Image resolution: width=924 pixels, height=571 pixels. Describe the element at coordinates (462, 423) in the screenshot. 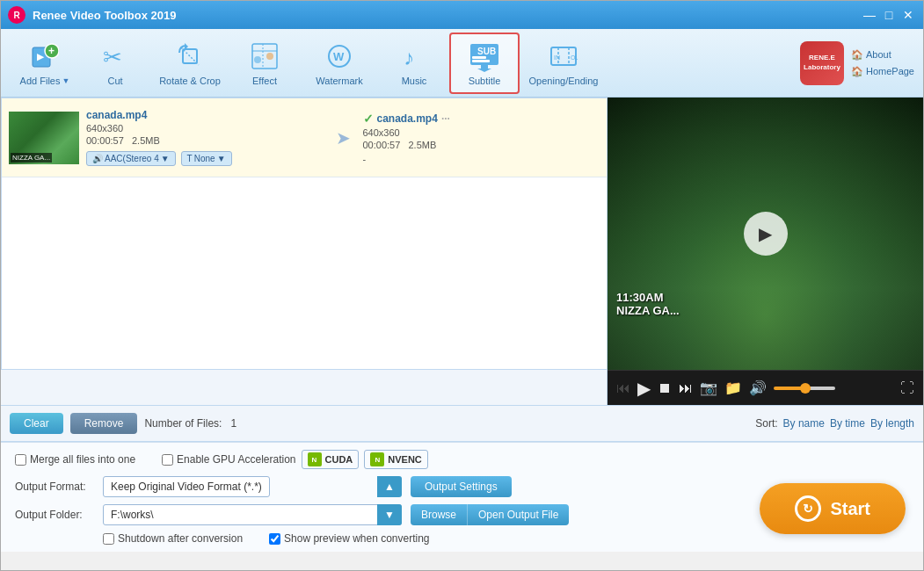

I see `bottom-toolbar: Clear Remove Number of Files: 1 Sort: By…` at that location.